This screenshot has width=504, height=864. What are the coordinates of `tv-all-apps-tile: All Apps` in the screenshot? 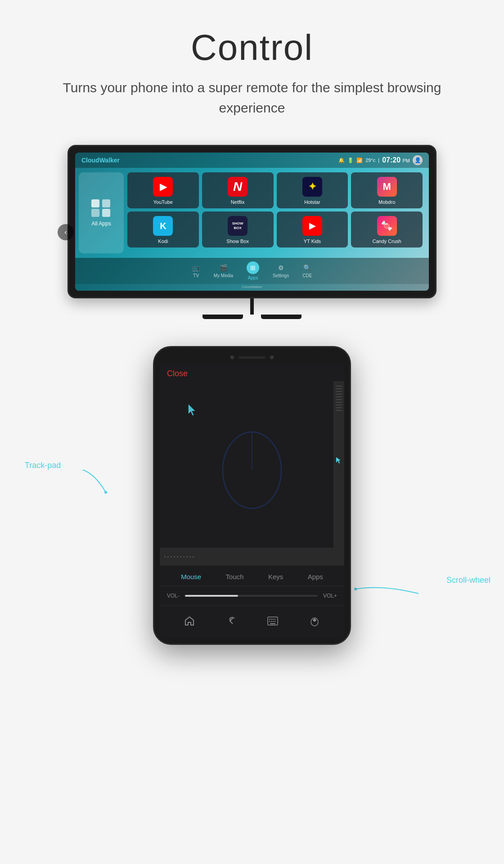 It's located at (101, 213).